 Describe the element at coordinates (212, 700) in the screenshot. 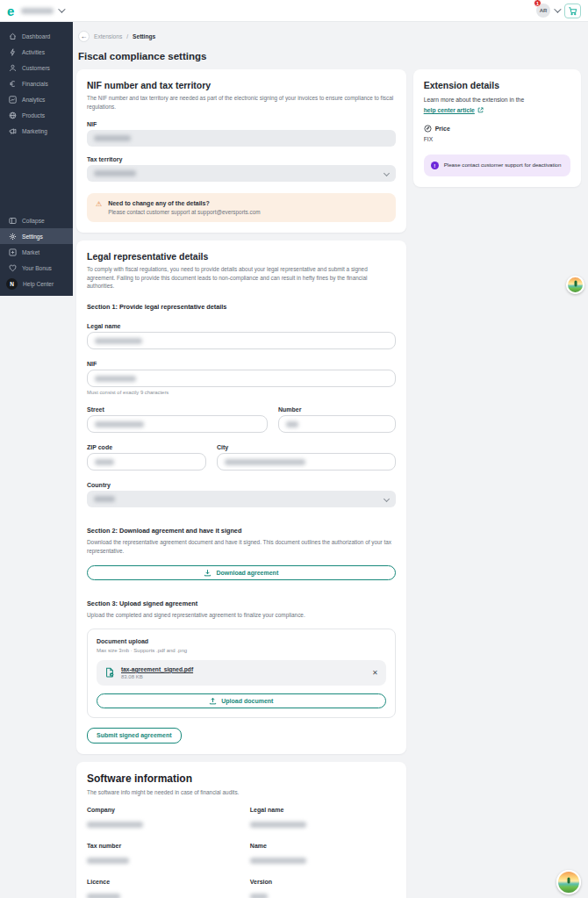

I see `upload-icon` at that location.